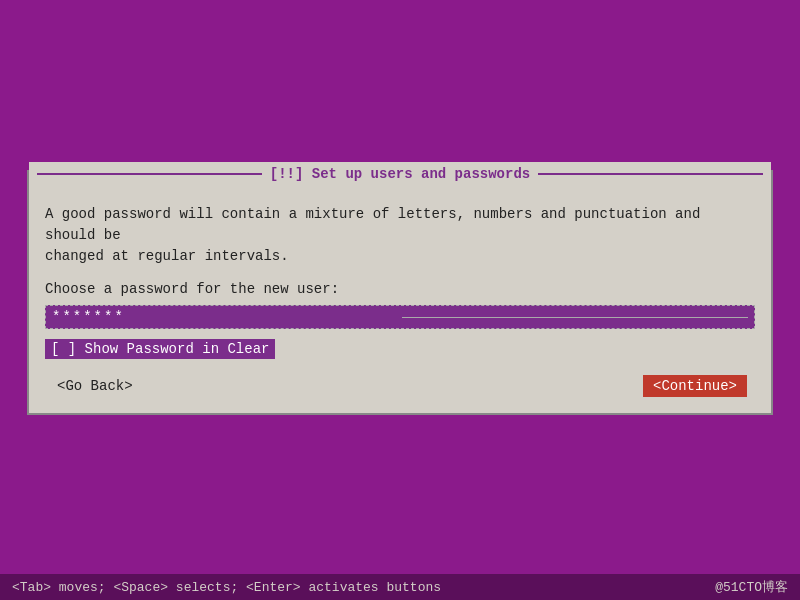  What do you see at coordinates (400, 289) in the screenshot?
I see `prompt-text: Choose a password for the new user:` at bounding box center [400, 289].